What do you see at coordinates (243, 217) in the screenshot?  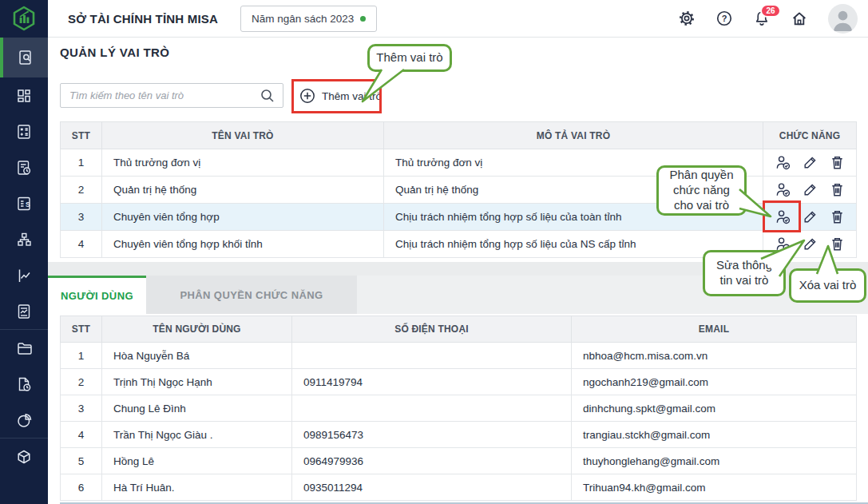 I see `role-name: Chuyên viên tổng hợp` at bounding box center [243, 217].